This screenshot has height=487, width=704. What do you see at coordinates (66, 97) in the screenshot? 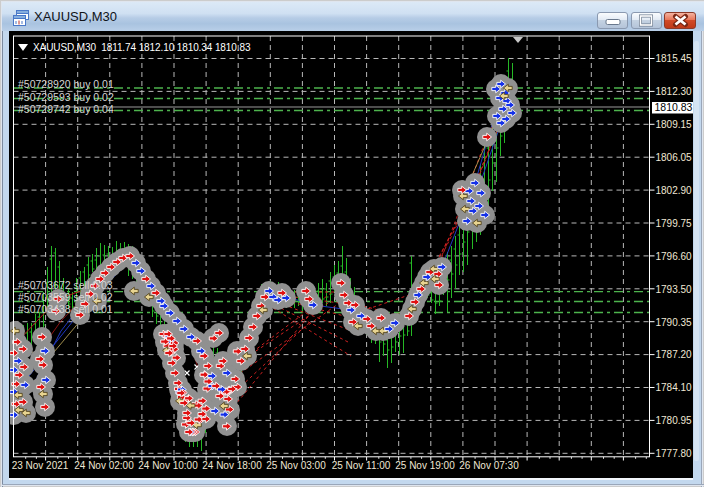
I see `svg-text: #50729593 buy 0.02` at bounding box center [66, 97].